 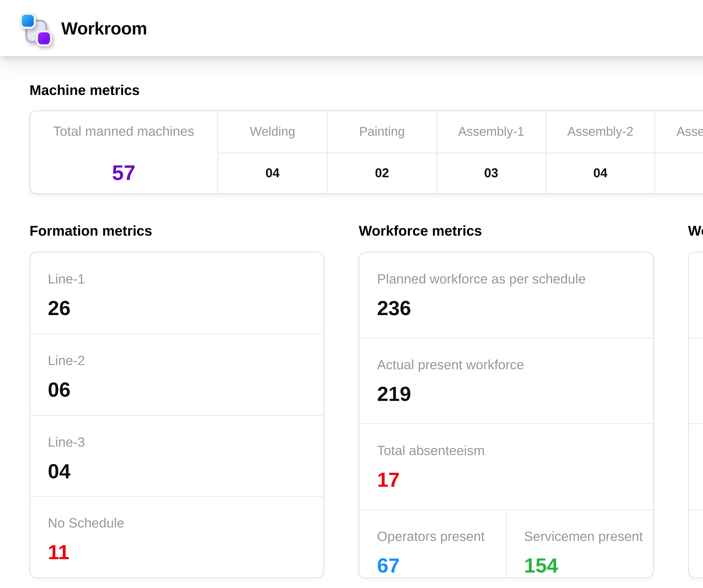 What do you see at coordinates (179, 471) in the screenshot?
I see `metric-value: 04` at bounding box center [179, 471].